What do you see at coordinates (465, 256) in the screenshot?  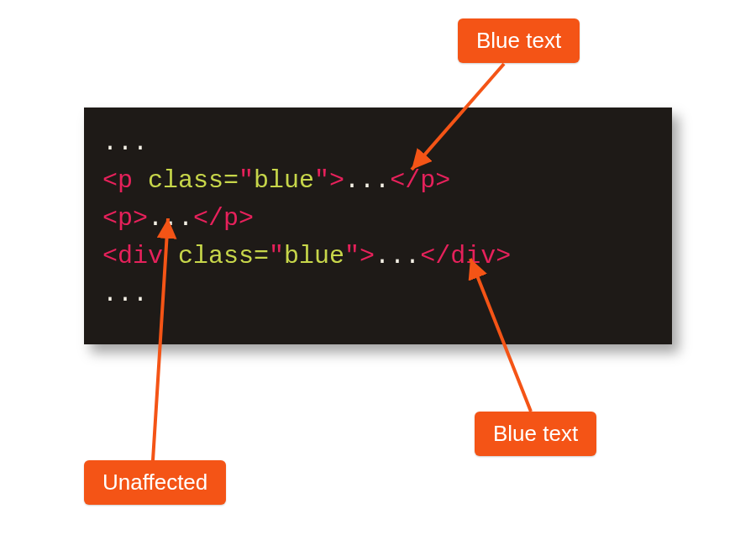 I see `code-tag-close: </div>` at bounding box center [465, 256].